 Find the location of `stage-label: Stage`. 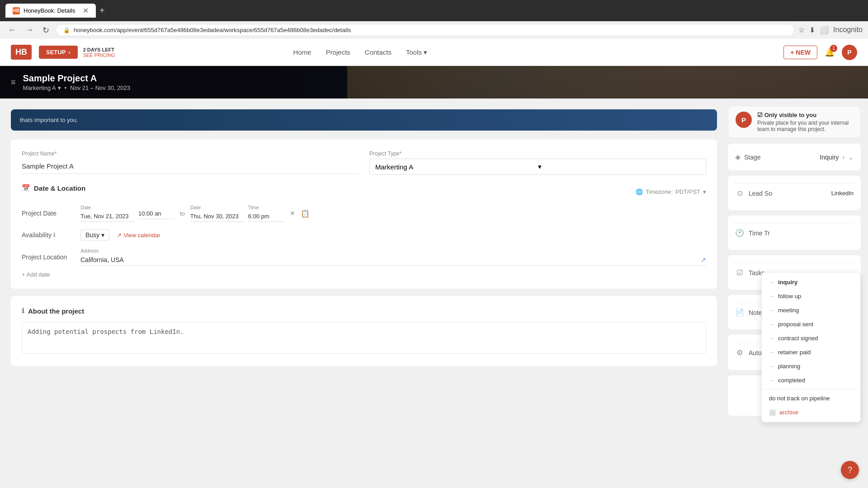

stage-label: Stage is located at coordinates (752, 157).